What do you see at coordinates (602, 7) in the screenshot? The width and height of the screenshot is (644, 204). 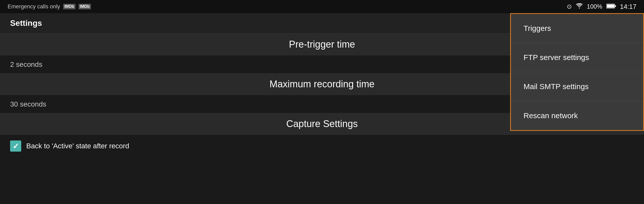 I see `status-bar-right: ⊙ 100% 14:17` at bounding box center [602, 7].